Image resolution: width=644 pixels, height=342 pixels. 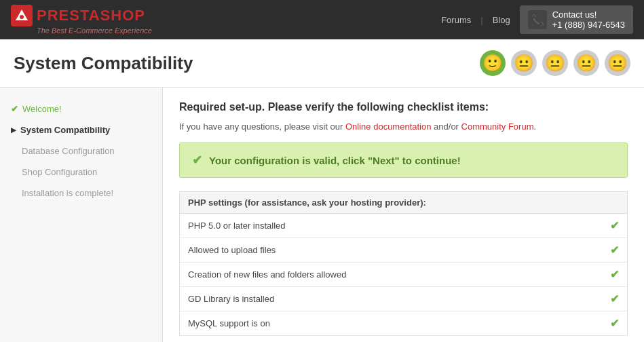 What do you see at coordinates (69, 15) in the screenshot?
I see `logo-presta: PRESTA` at bounding box center [69, 15].